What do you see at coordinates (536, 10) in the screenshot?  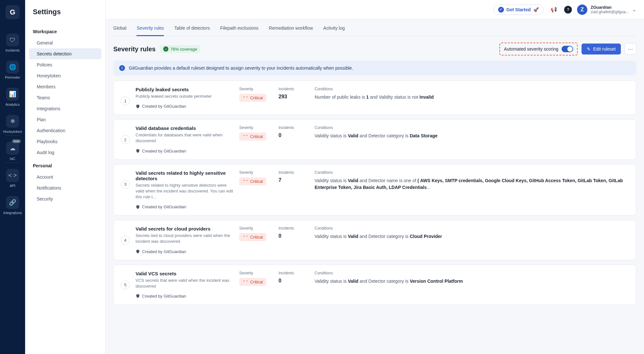 I see `rocket-icon: 🚀` at bounding box center [536, 10].